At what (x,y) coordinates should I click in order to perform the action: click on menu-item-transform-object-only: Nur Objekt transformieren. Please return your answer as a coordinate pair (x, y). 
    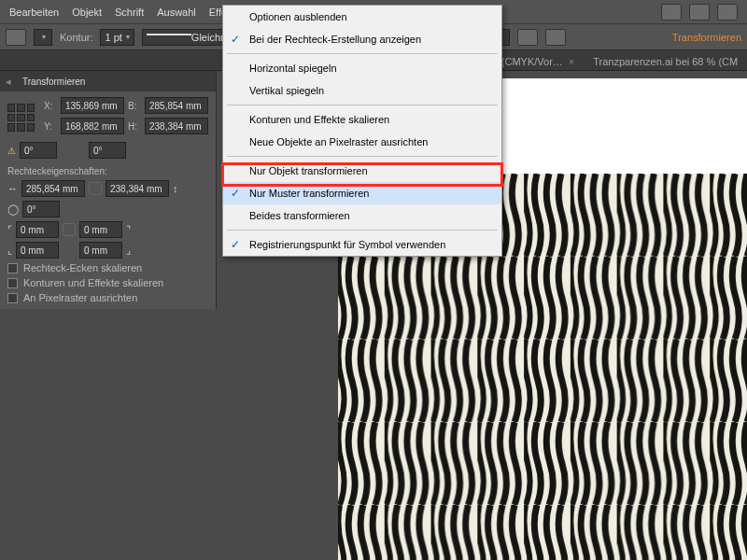
    Looking at the image, I should click on (362, 171).